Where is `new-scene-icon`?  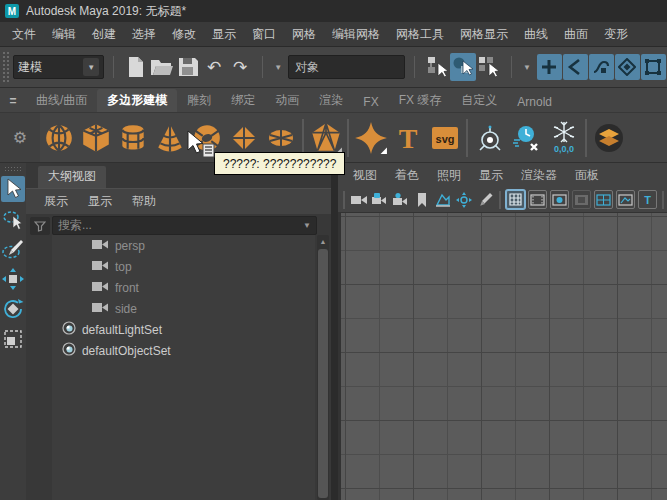 new-scene-icon is located at coordinates (136, 67).